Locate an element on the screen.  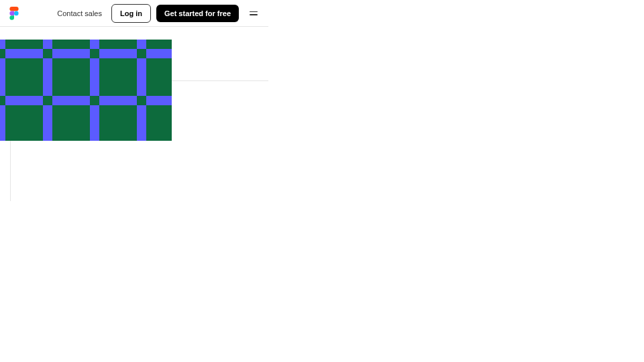
figma-logo is located at coordinates (14, 13).